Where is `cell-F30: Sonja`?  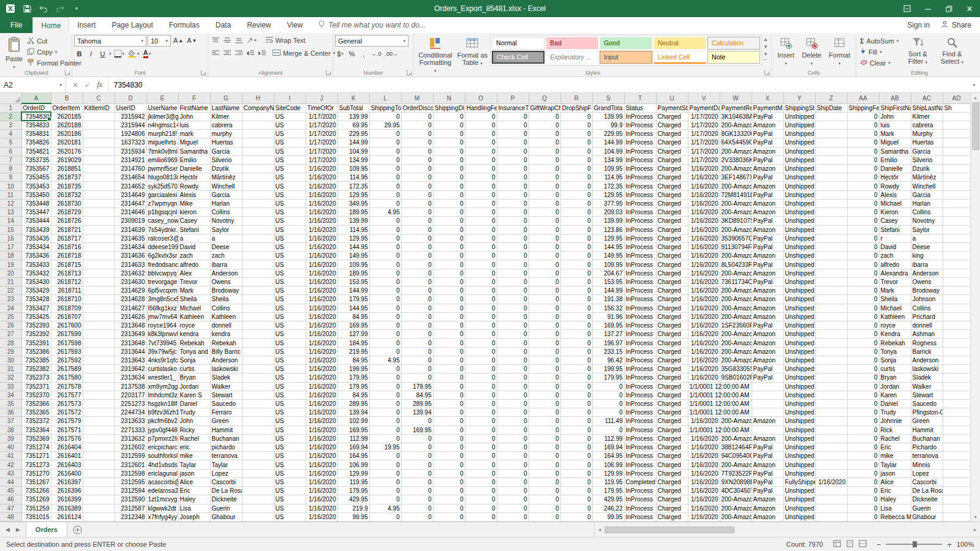
cell-F30: Sonja is located at coordinates (194, 360).